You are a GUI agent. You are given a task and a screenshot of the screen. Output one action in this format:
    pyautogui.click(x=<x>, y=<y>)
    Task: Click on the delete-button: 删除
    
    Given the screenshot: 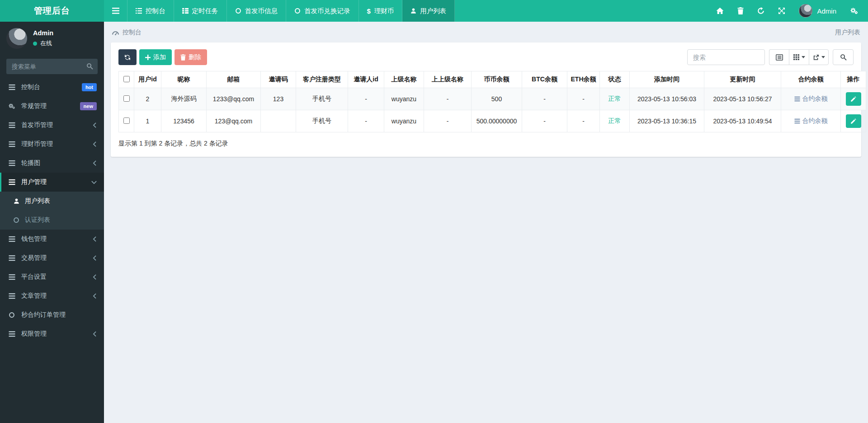 What is the action you would take?
    pyautogui.click(x=191, y=57)
    